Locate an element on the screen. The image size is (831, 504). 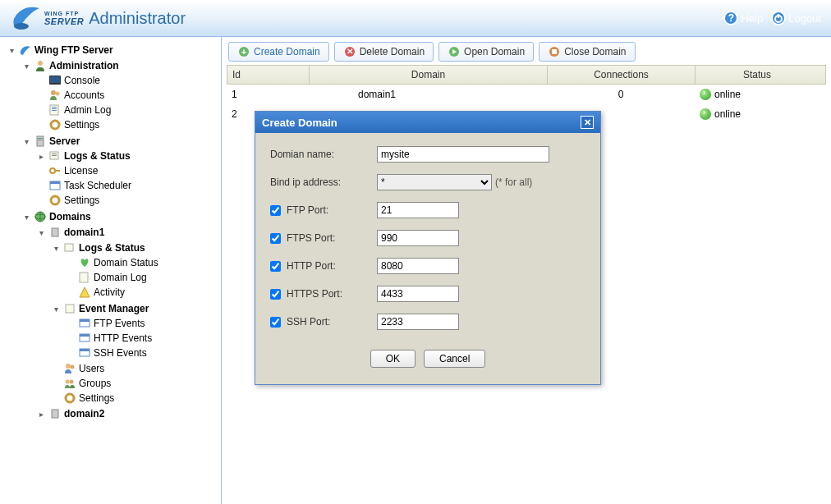
tree-http-events: HTTP Events is located at coordinates (143, 338).